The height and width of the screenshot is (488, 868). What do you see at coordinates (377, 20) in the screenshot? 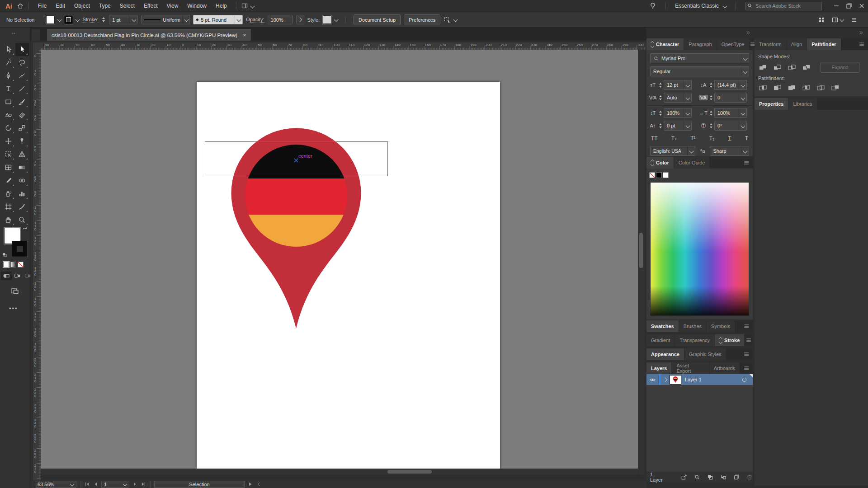
I see `document-setup-button: Document Setup` at bounding box center [377, 20].